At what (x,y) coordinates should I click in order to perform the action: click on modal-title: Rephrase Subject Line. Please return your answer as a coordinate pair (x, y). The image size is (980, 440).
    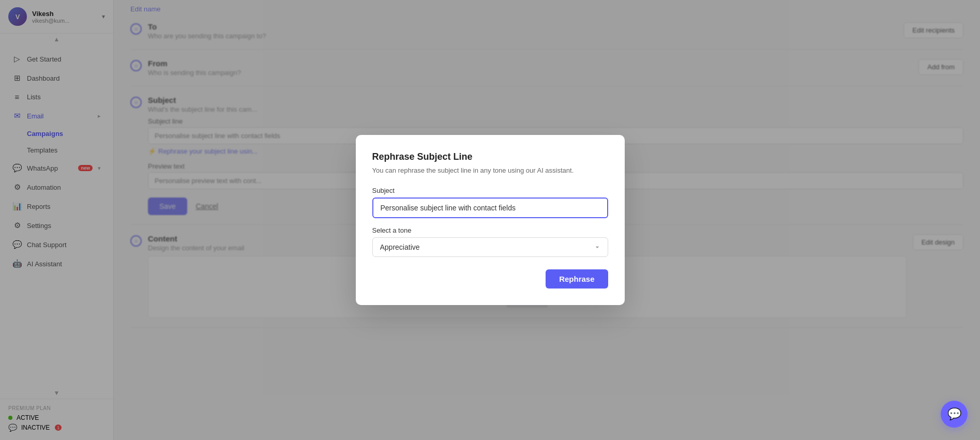
    Looking at the image, I should click on (490, 157).